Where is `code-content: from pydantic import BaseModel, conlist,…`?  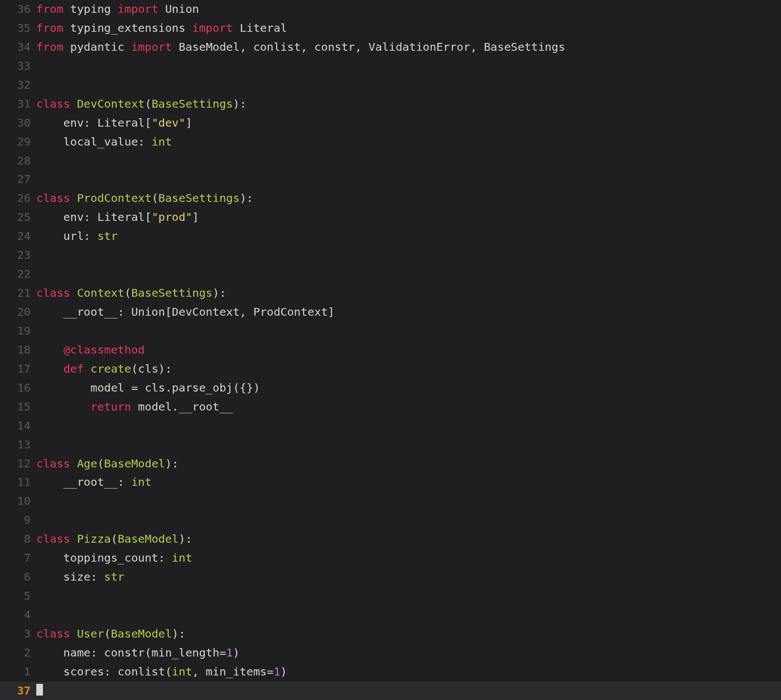
code-content: from pydantic import BaseModel, conlist,… is located at coordinates (408, 47).